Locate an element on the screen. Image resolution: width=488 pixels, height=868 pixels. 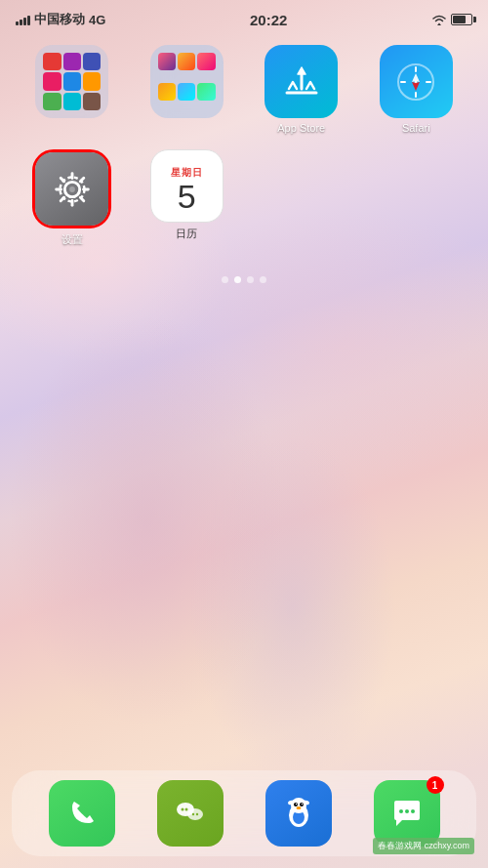
safari-icon is located at coordinates (416, 82).